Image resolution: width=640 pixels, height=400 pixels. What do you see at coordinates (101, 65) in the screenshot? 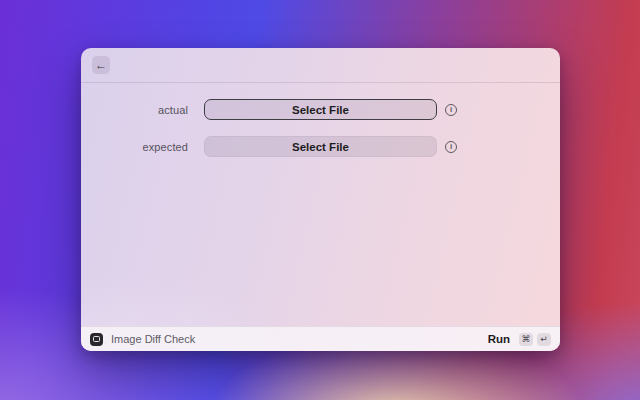
I see `back-button: ←` at bounding box center [101, 65].